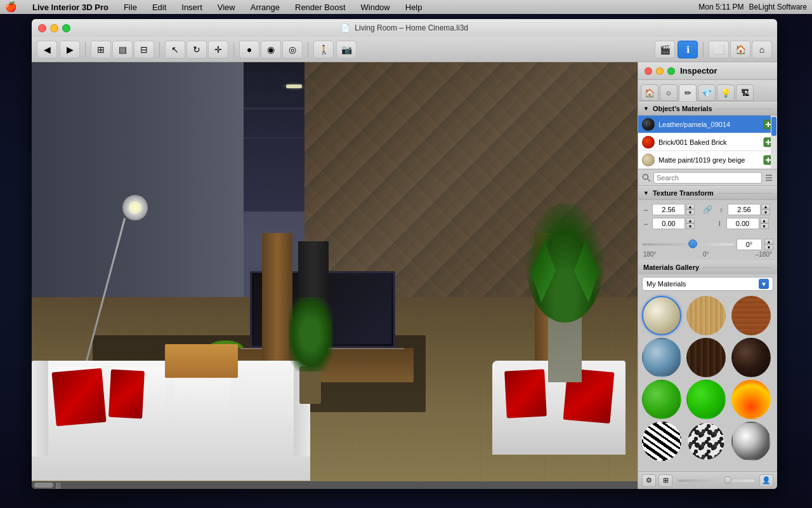 Image resolution: width=812 pixels, height=508 pixels. Describe the element at coordinates (708, 210) in the screenshot. I see `link-icon: 🔗` at that location.